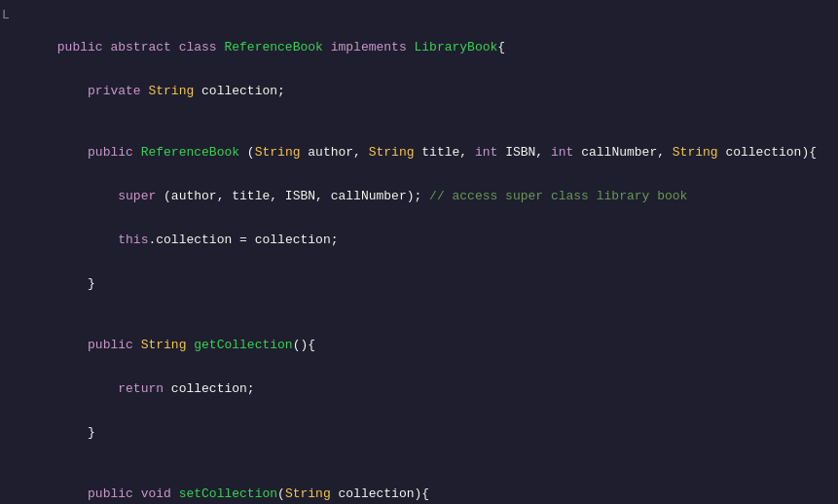 Image resolution: width=838 pixels, height=504 pixels. I want to click on code-line: this.collection = collection;, so click(419, 239).